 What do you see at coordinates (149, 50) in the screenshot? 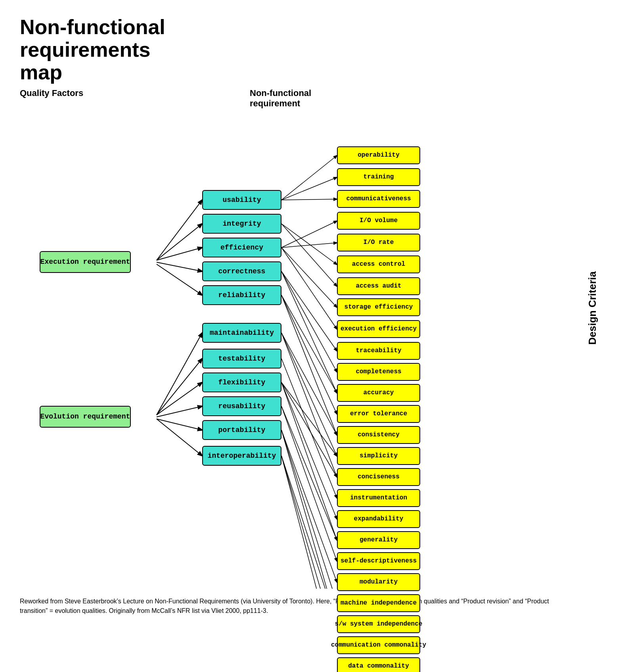
I see `page-title: Non-functional requirements map` at bounding box center [149, 50].